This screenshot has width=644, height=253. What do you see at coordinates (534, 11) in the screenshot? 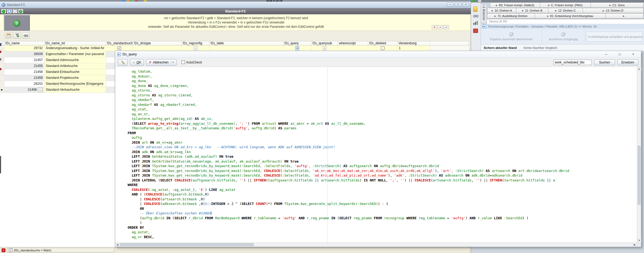
I see `machine-tab-label: 11: Drehen B` at bounding box center [534, 11].